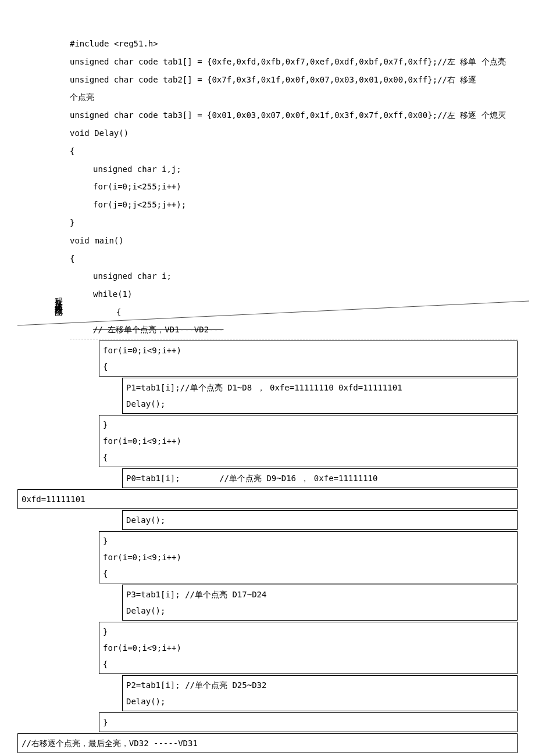  Describe the element at coordinates (294, 223) in the screenshot. I see `code-line: }` at that location.